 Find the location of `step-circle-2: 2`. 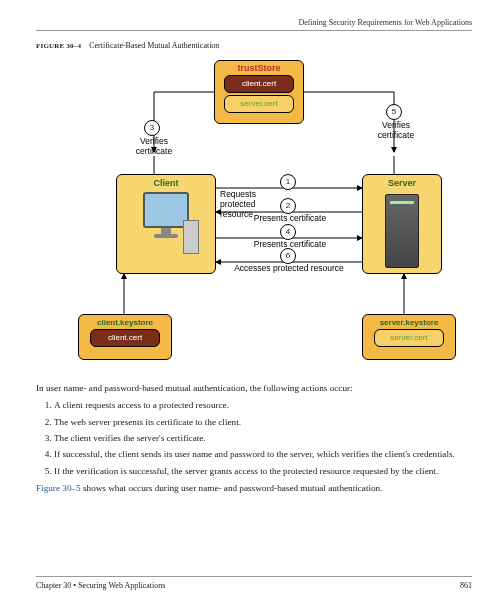

step-circle-2: 2 is located at coordinates (288, 206).